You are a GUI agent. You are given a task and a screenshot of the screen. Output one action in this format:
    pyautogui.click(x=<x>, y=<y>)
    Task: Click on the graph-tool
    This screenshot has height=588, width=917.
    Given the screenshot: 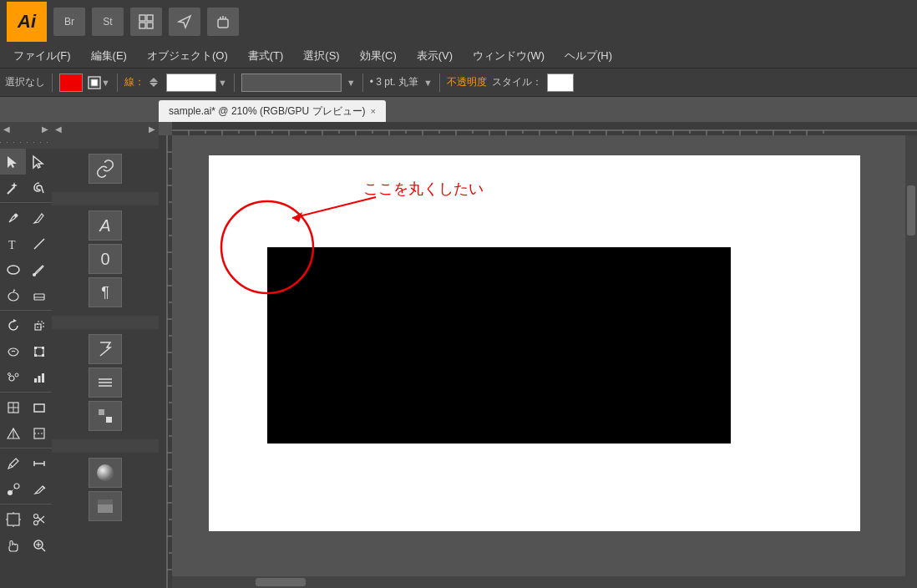 What is the action you would take?
    pyautogui.click(x=38, y=378)
    